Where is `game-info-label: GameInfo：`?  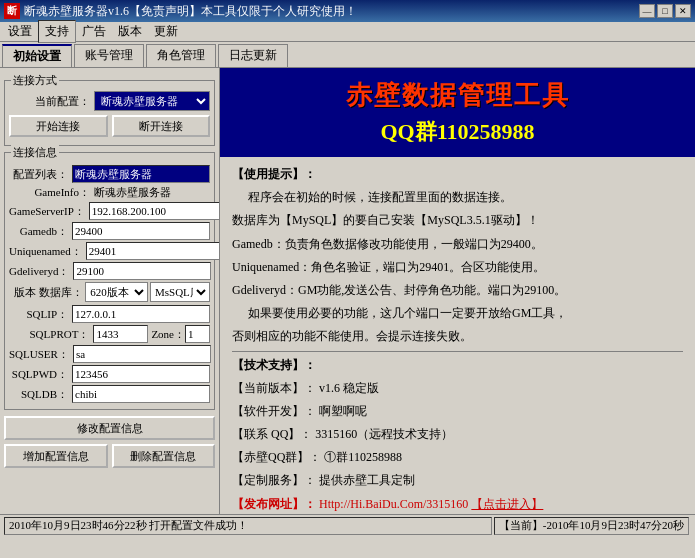 game-info-label: GameInfo： is located at coordinates (52, 192).